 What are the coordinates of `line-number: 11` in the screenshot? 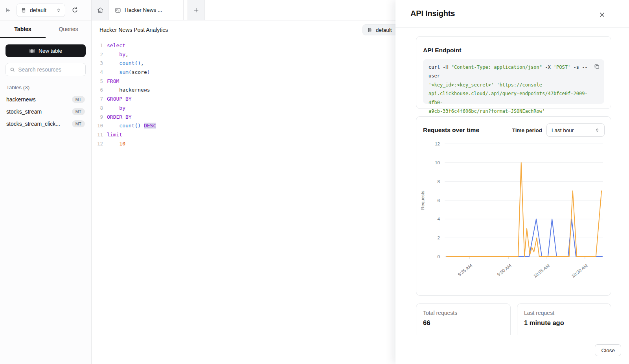 It's located at (97, 135).